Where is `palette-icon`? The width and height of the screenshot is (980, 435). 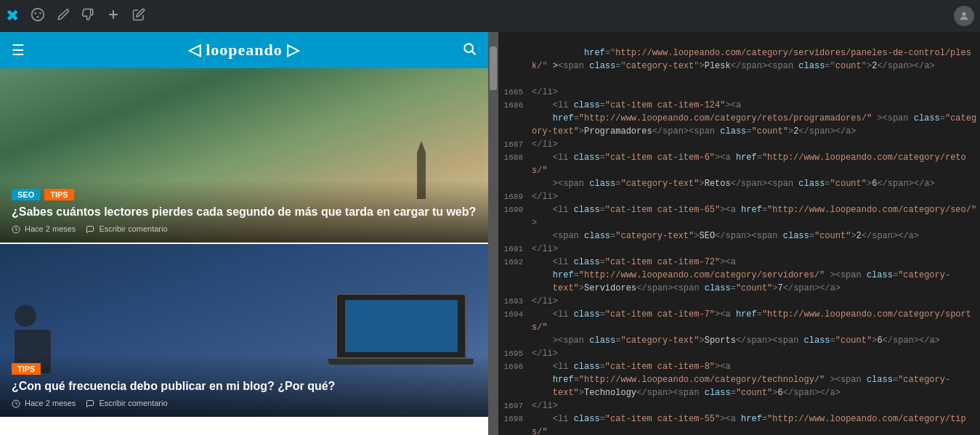 palette-icon is located at coordinates (38, 16).